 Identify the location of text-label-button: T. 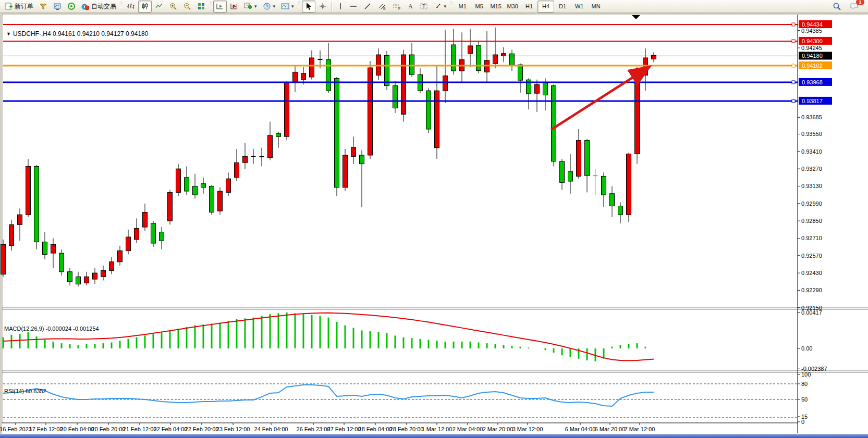
(424, 6).